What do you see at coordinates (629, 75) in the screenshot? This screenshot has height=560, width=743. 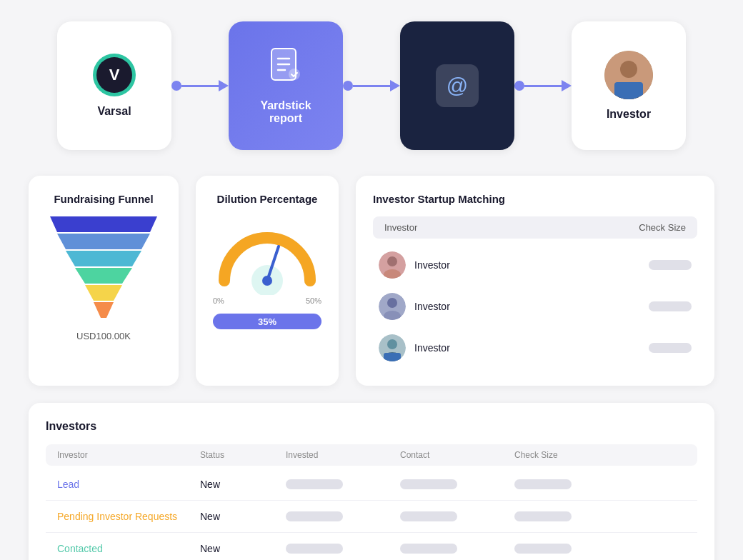 I see `investor-workflow-avatar` at bounding box center [629, 75].